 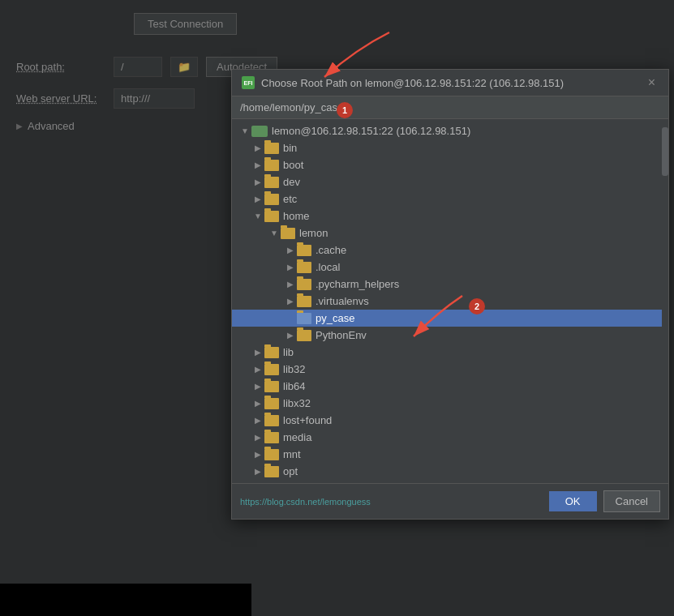 What do you see at coordinates (450, 318) in the screenshot?
I see `tree-item-py-case: py_case` at bounding box center [450, 318].